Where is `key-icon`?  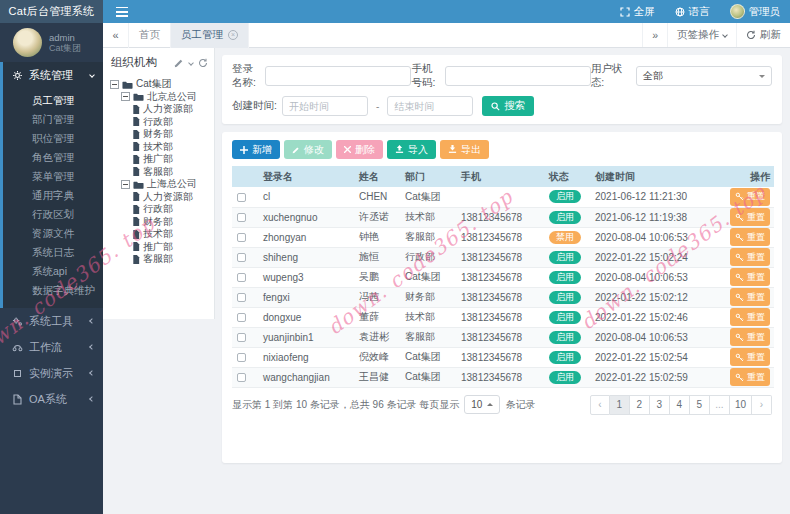 key-icon is located at coordinates (740, 298).